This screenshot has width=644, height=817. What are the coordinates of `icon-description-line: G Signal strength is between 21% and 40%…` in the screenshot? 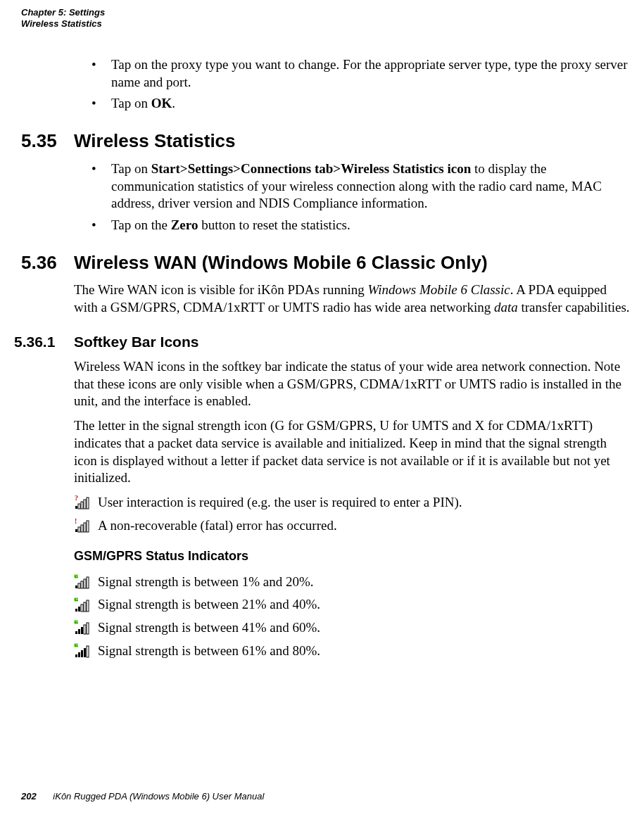 It's located at (352, 605).